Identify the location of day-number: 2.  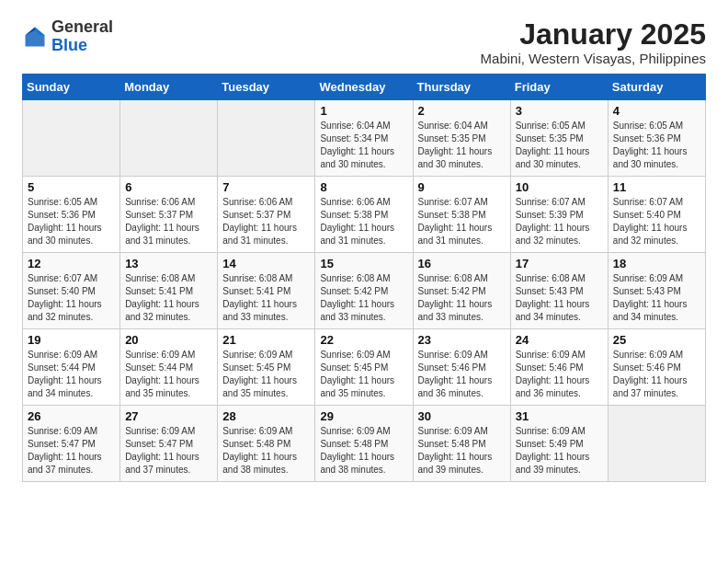
(461, 110).